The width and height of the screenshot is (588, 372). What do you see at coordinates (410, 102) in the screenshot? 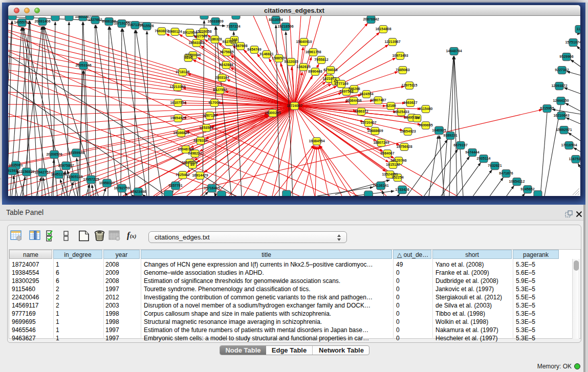
I see `svg-text: 9463627` at bounding box center [410, 102].